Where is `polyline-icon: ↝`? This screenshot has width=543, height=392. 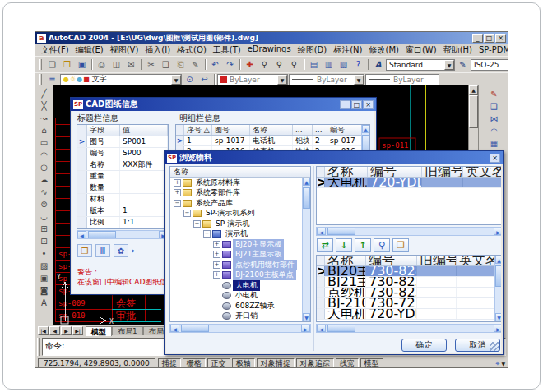
polyline-icon: ↝ is located at coordinates (44, 118).